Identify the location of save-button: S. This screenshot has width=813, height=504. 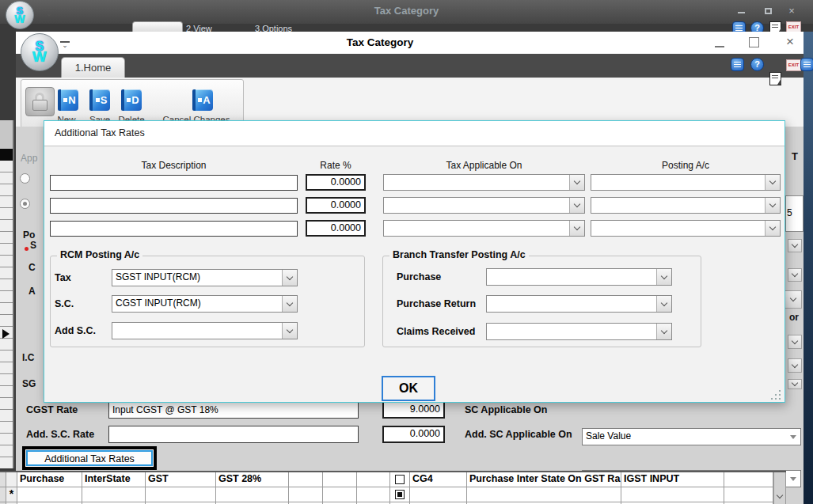
(100, 100).